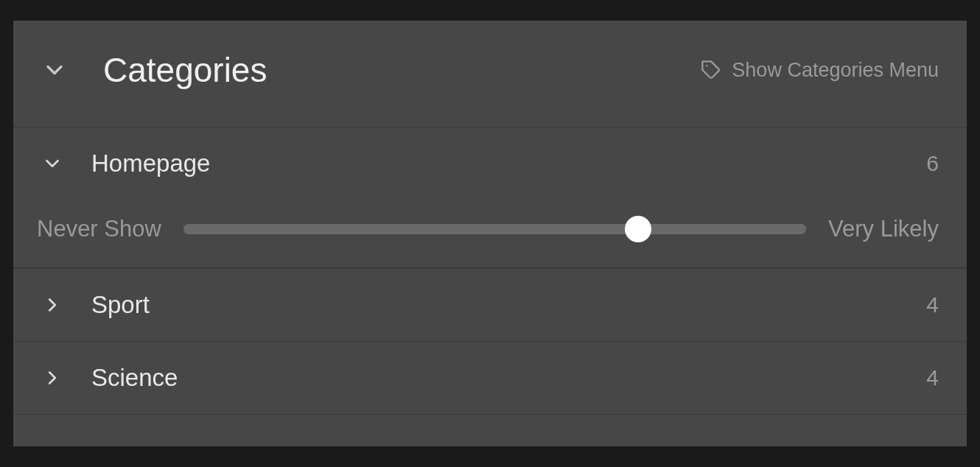  I want to click on category-label: Sport, so click(121, 305).